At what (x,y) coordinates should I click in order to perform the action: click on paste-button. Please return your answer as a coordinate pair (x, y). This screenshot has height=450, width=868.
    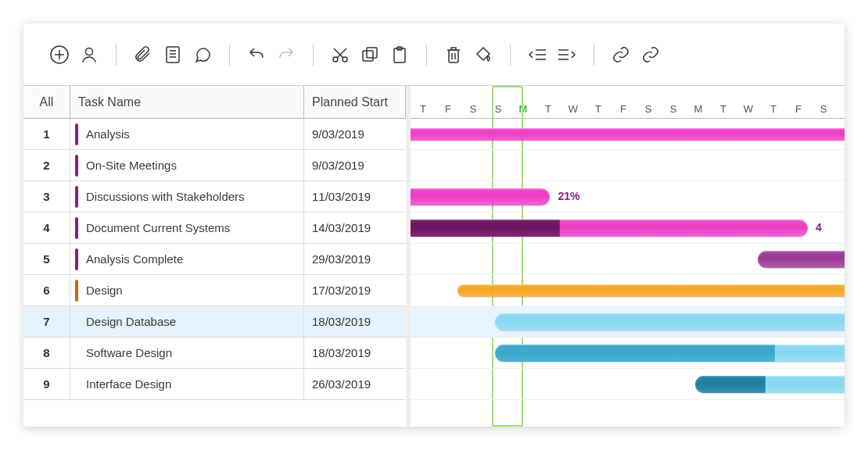
    Looking at the image, I should click on (400, 55).